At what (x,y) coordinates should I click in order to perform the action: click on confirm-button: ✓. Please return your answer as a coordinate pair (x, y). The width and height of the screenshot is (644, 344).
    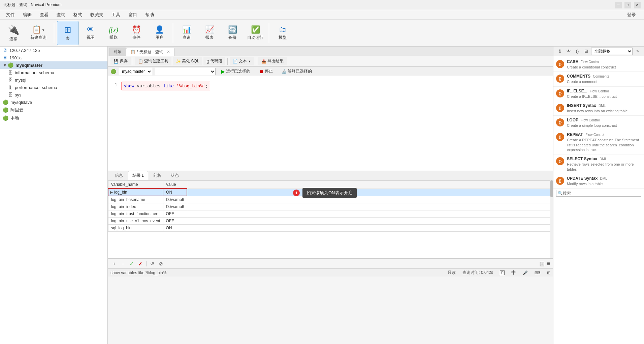
    Looking at the image, I should click on (132, 264).